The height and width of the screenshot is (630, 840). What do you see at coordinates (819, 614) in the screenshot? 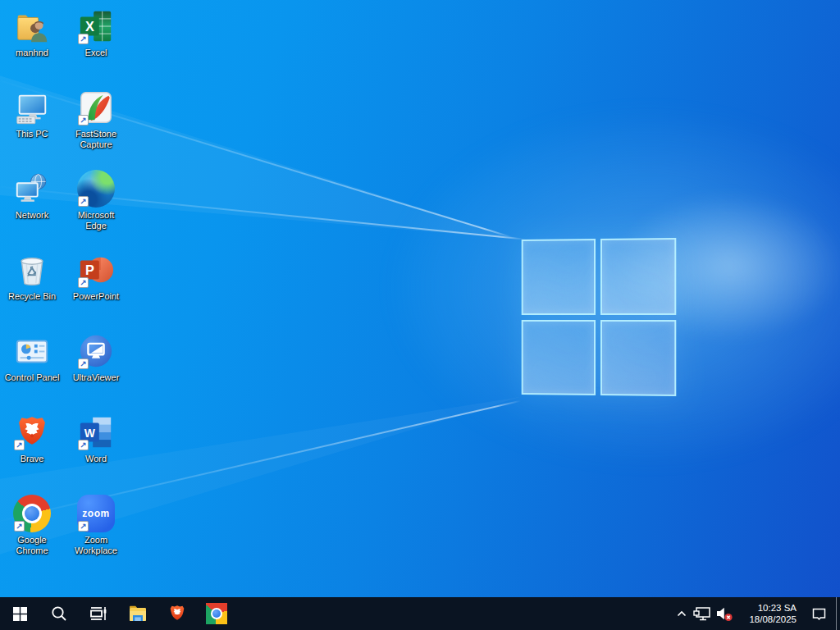
I see `action-center-icon` at bounding box center [819, 614].